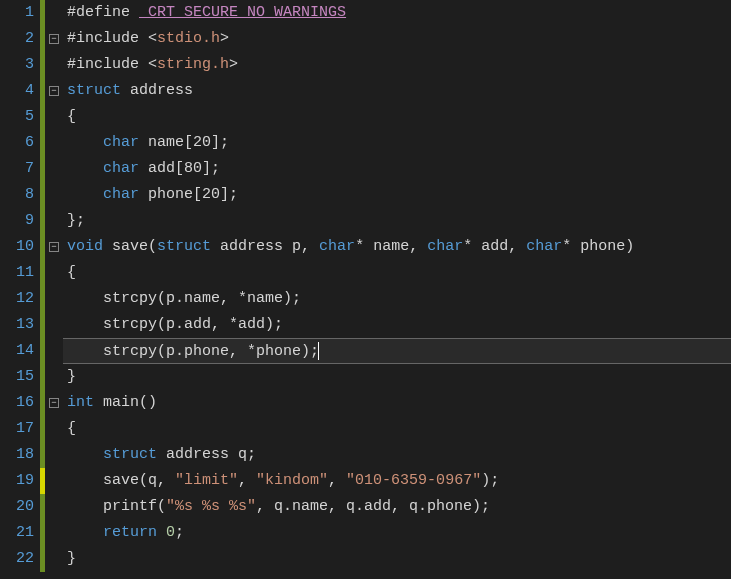  Describe the element at coordinates (20, 286) in the screenshot. I see `line-number-gutter: 1 2 3 4 5 6 7 8 9 10 11 12 13 14 15 16 1…` at that location.